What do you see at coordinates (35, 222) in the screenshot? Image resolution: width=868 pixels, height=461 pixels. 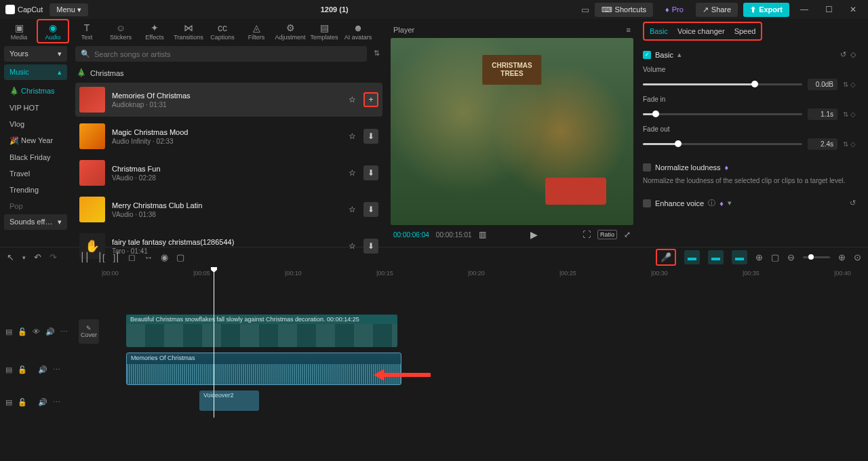 I see `sounds-dropdown: Sounds eff…▾` at bounding box center [35, 222].